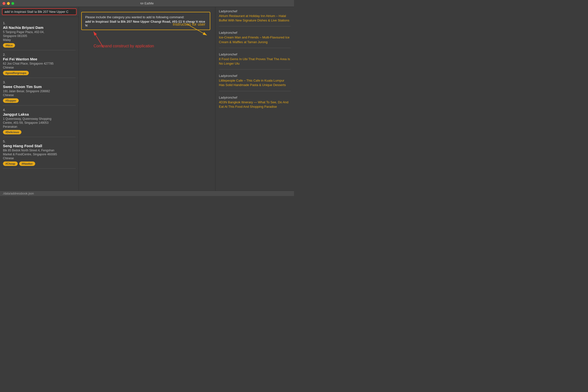 Image resolution: width=588 pixels, height=392 pixels. What do you see at coordinates (255, 39) in the screenshot?
I see `blog-item: Ladyironchef Ice-Cream Man and Friends –…` at bounding box center [255, 39].